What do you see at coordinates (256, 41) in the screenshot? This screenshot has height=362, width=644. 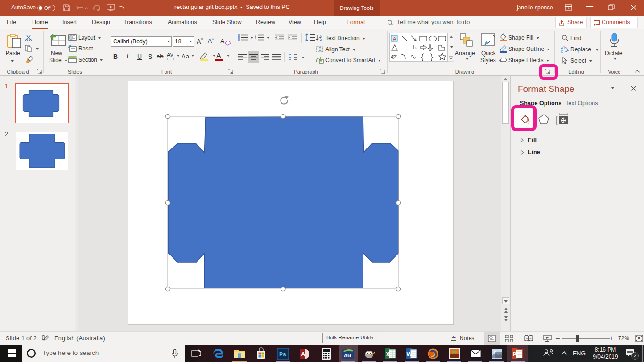 I see `svg-text: 3` at bounding box center [256, 41].